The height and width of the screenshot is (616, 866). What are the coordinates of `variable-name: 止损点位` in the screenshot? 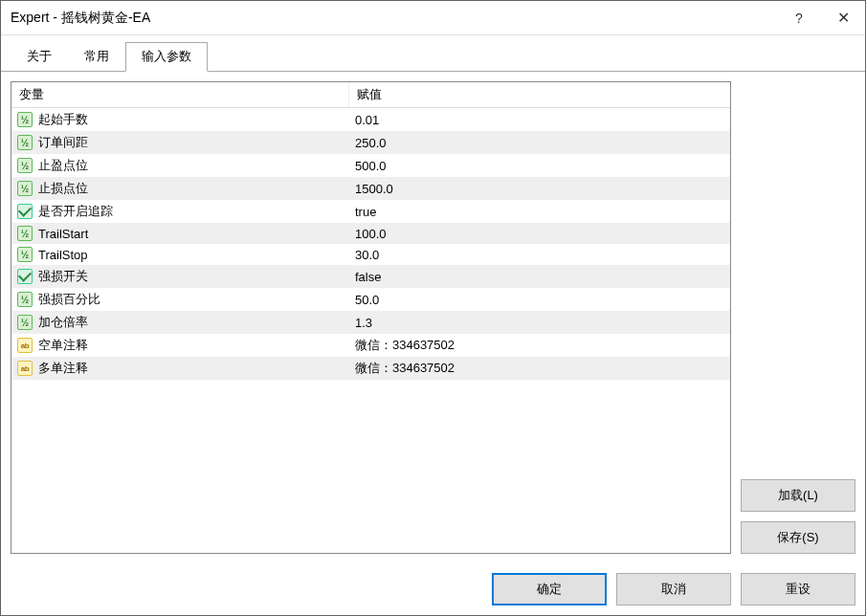 It's located at (63, 188).